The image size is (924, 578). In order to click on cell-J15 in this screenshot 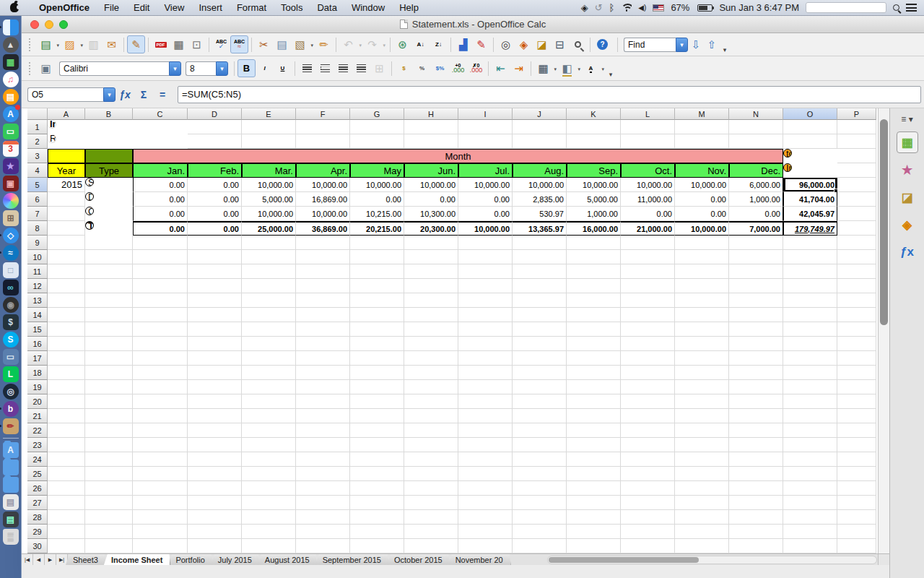, I will do `click(540, 329)`.